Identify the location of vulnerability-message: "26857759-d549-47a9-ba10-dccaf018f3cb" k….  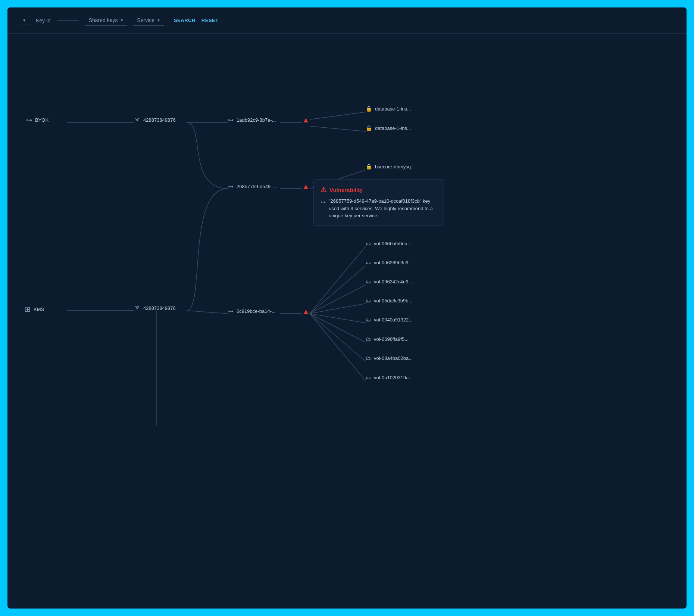
(383, 208).